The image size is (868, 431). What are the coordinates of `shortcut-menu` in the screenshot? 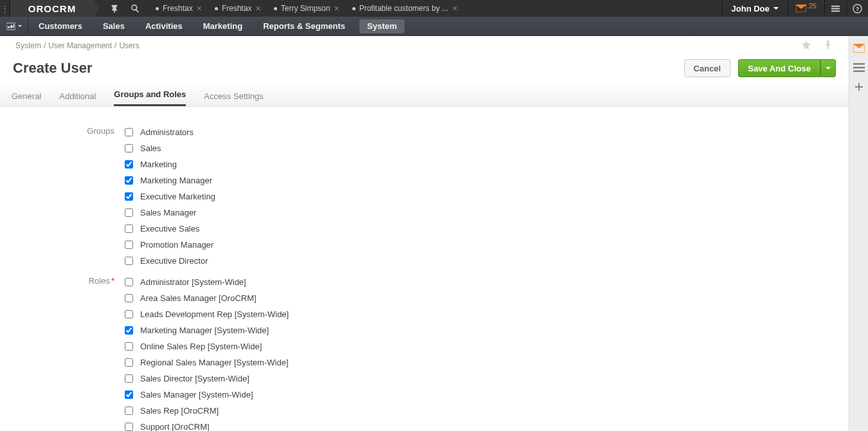 It's located at (14, 26).